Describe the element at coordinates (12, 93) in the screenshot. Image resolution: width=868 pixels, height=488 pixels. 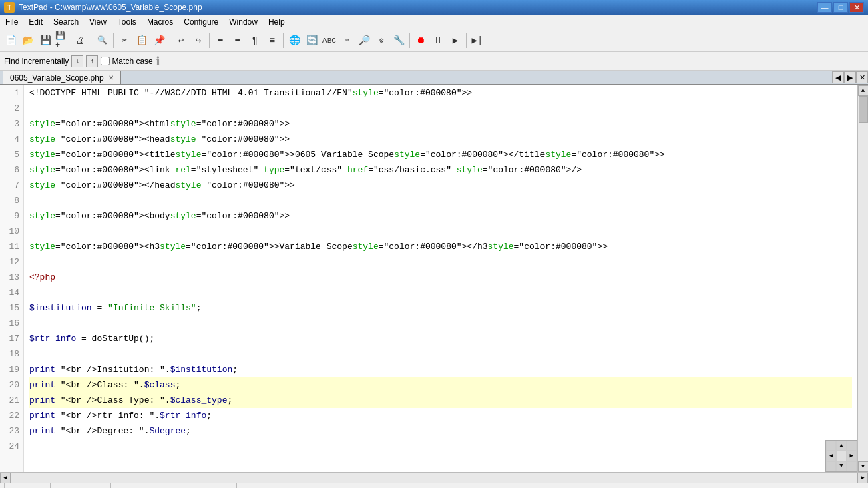
I see `line-number: 1` at that location.